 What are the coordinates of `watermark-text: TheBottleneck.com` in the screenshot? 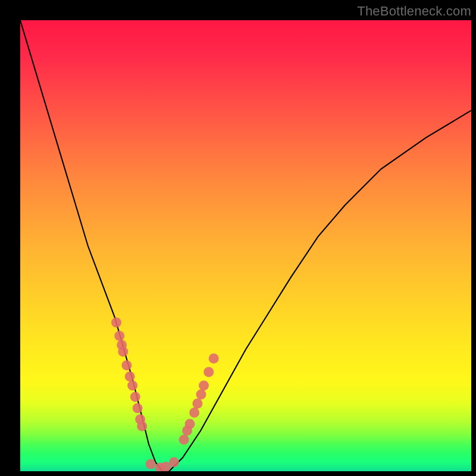 It's located at (414, 11).